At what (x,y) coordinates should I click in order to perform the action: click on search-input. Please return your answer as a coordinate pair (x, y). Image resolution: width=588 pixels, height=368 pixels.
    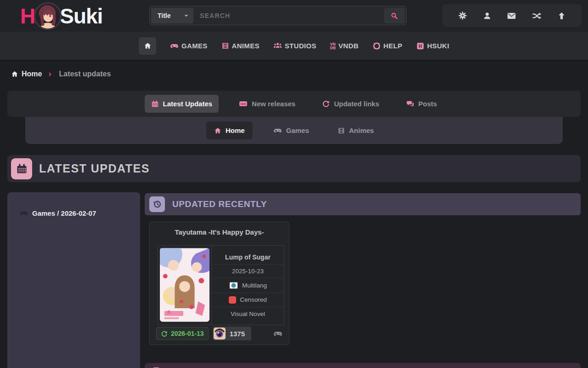
    Looking at the image, I should click on (288, 16).